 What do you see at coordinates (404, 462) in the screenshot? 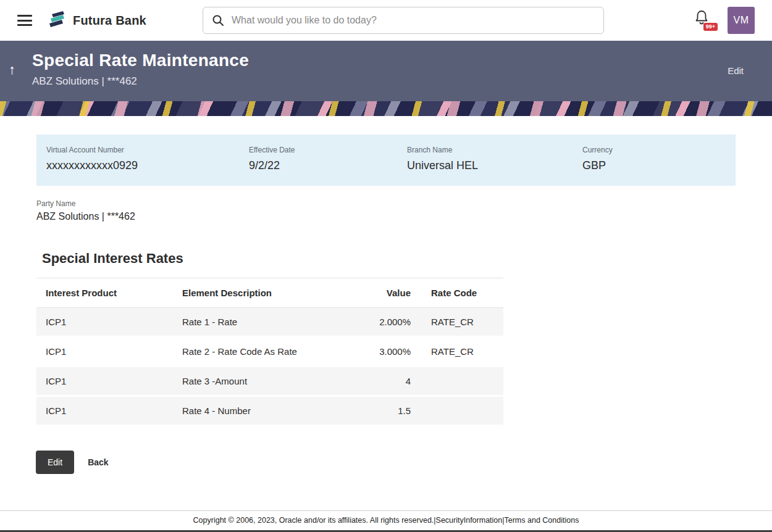
I see `action-buttons: Edit Back` at bounding box center [404, 462].